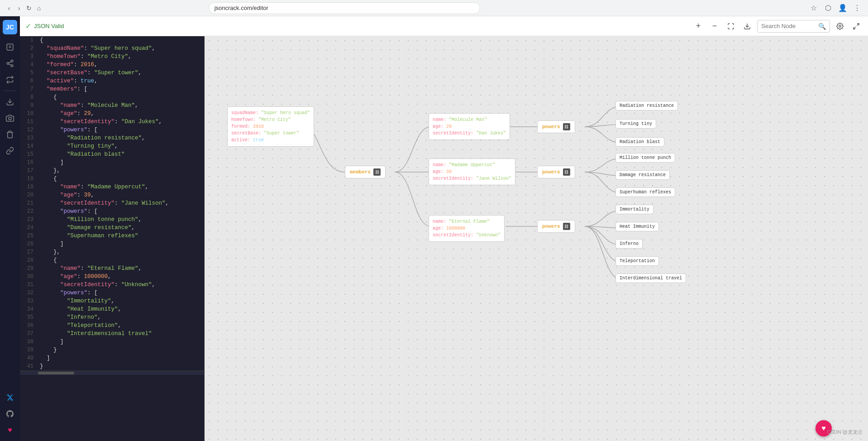 The width and height of the screenshot is (868, 441). Describe the element at coordinates (788, 26) in the screenshot. I see `search-node-input` at that location.